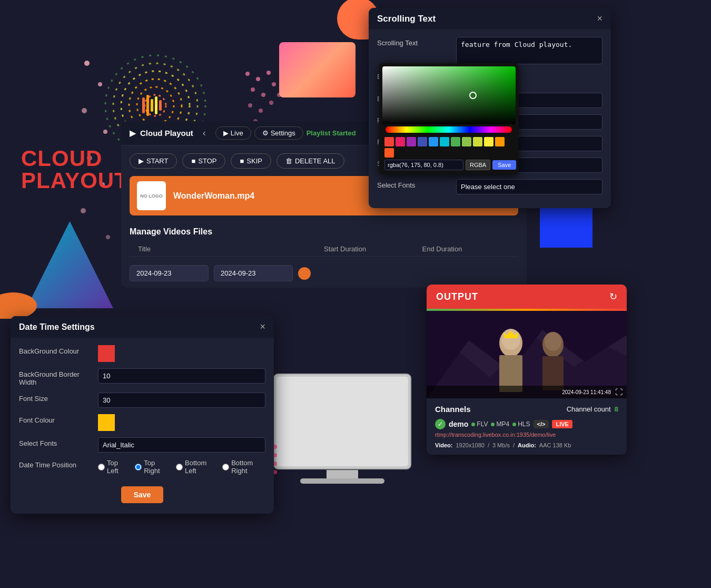  I want to click on radio-top-left: Top Left, so click(113, 467).